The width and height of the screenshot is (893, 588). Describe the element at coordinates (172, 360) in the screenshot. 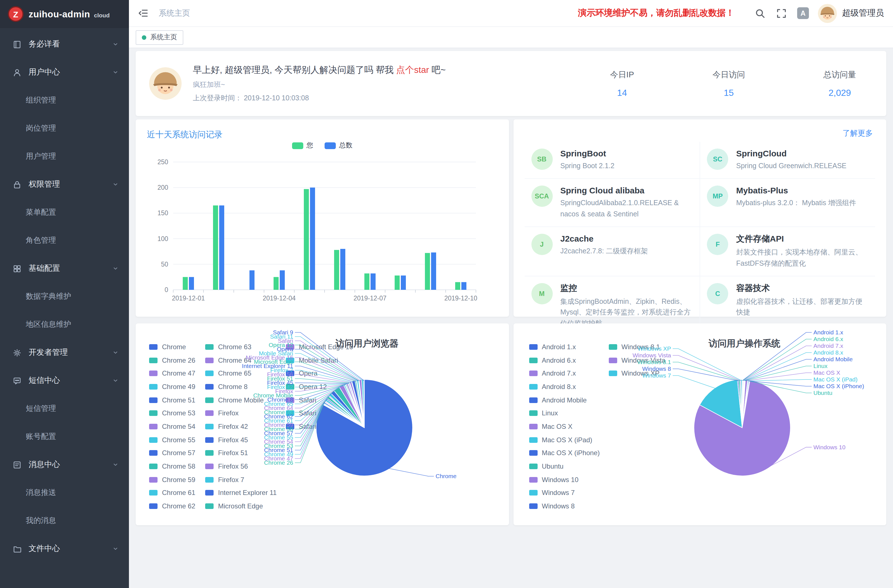

I see `legend-item: Chrome 26` at that location.